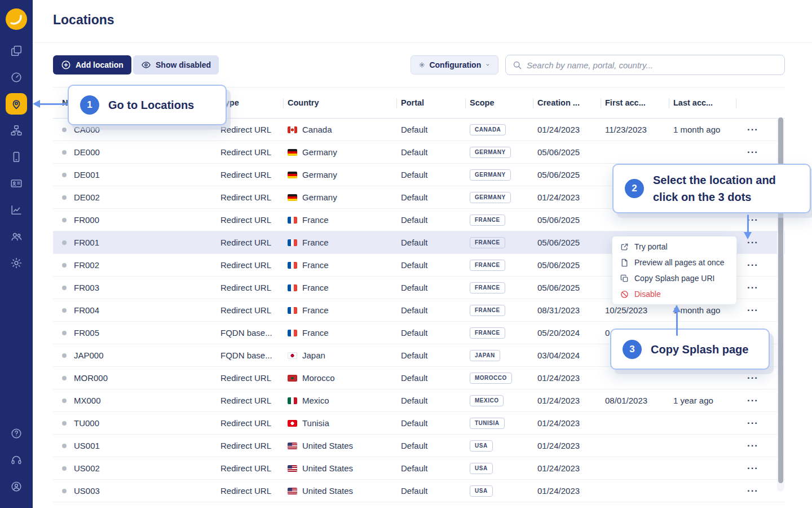 Image resolution: width=812 pixels, height=508 pixels. Describe the element at coordinates (625, 279) in the screenshot. I see `copy-icon` at that location.